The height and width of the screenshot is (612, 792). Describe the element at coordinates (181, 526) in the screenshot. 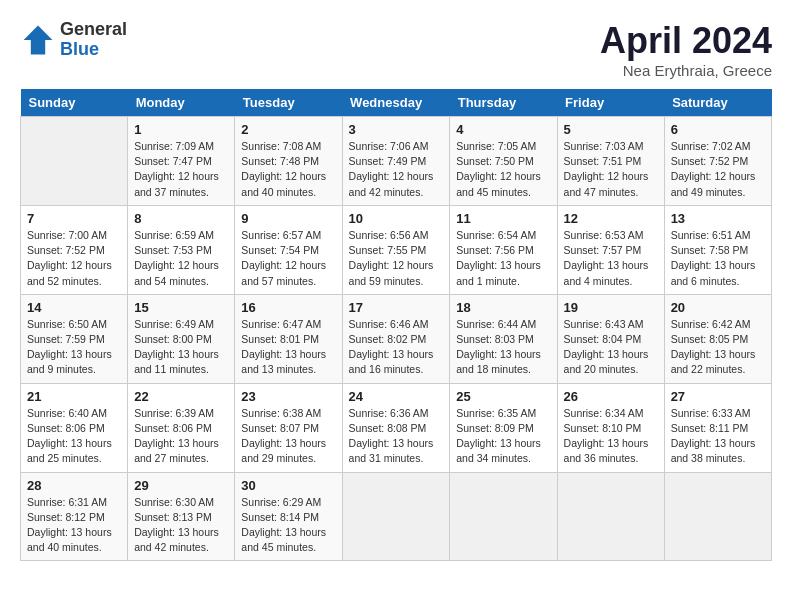

I see `day-info: Sunrise: 6:30 AMSunset: 8:13 PMDaylight:…` at that location.